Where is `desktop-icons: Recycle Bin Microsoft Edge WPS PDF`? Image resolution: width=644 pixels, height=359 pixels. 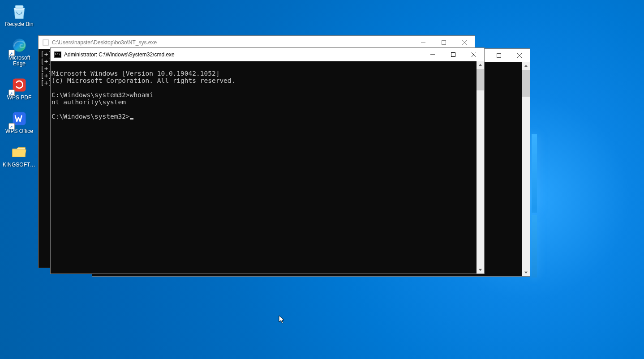 desktop-icons: Recycle Bin Microsoft Edge WPS PDF is located at coordinates (19, 85).